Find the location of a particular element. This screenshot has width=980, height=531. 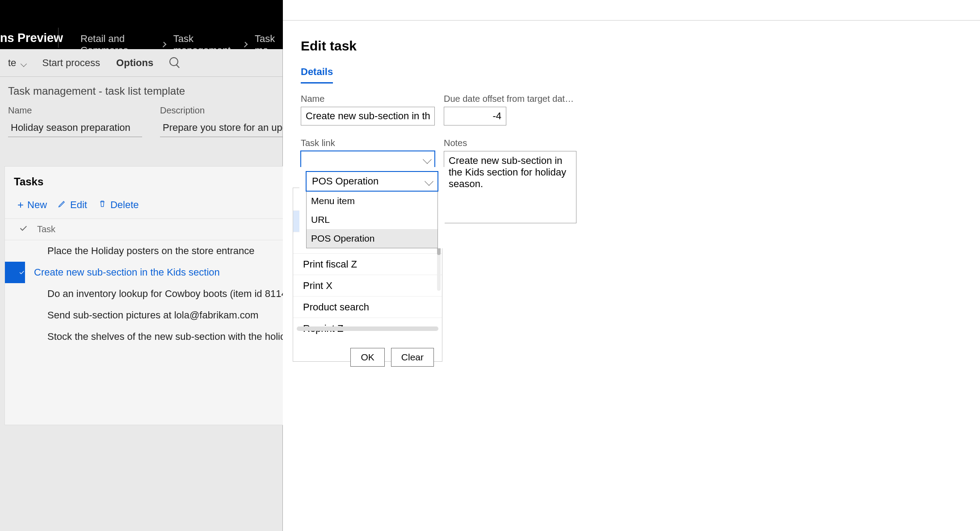

flyout-options: Menu item URL POS Operation is located at coordinates (372, 220).